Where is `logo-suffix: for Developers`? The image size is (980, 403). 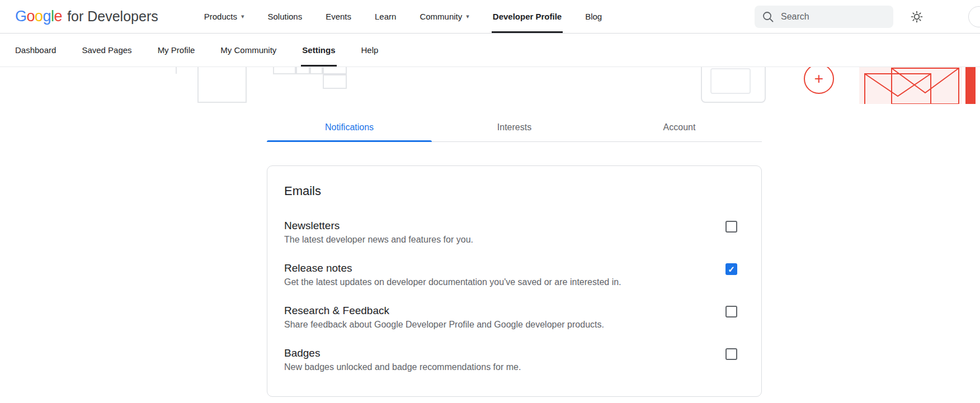
logo-suffix: for Developers is located at coordinates (113, 17).